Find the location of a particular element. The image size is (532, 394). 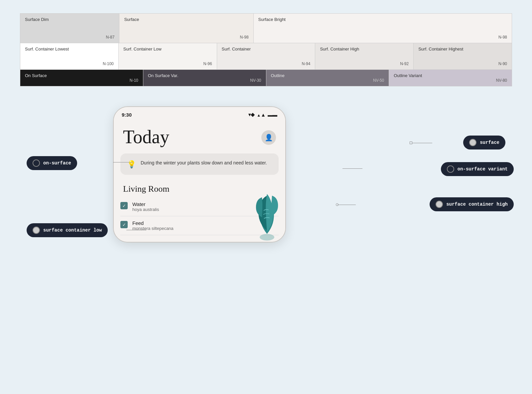

swatch-outline-var: Outline Variant NV-80 is located at coordinates (450, 78).